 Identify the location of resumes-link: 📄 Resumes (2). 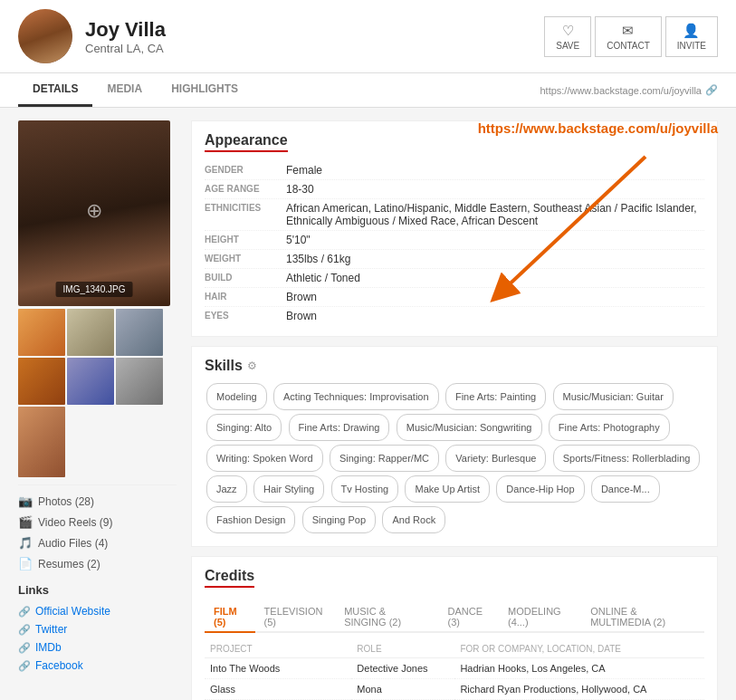
(98, 563).